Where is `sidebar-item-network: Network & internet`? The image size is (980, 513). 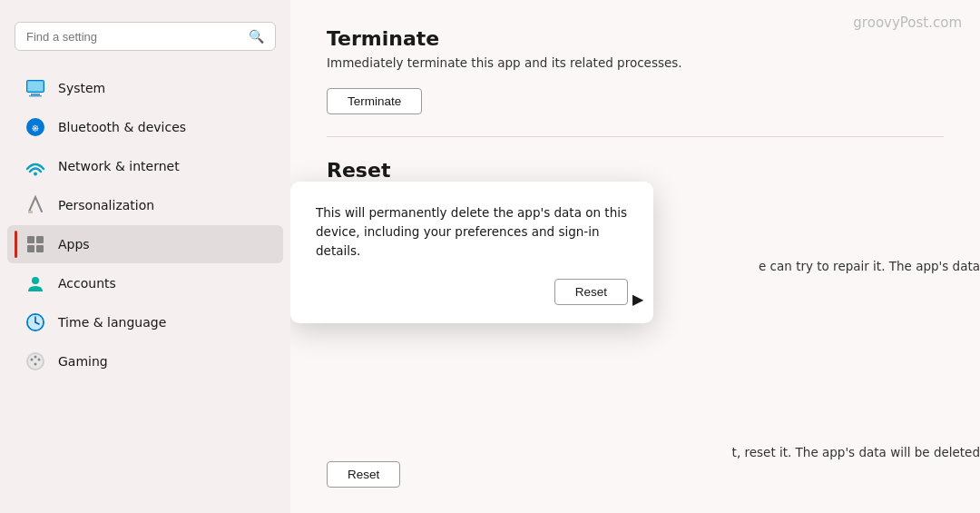
sidebar-item-network: Network & internet is located at coordinates (145, 166).